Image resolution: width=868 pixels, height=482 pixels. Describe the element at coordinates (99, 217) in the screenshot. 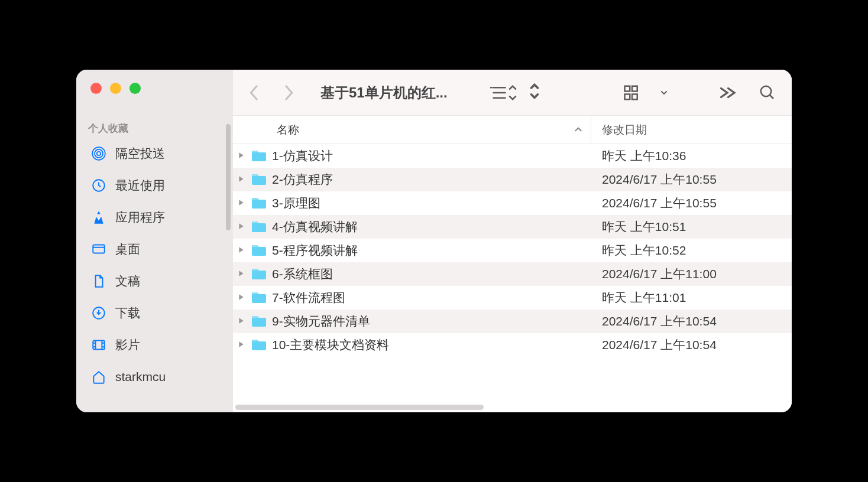

I see `applications-icon` at that location.